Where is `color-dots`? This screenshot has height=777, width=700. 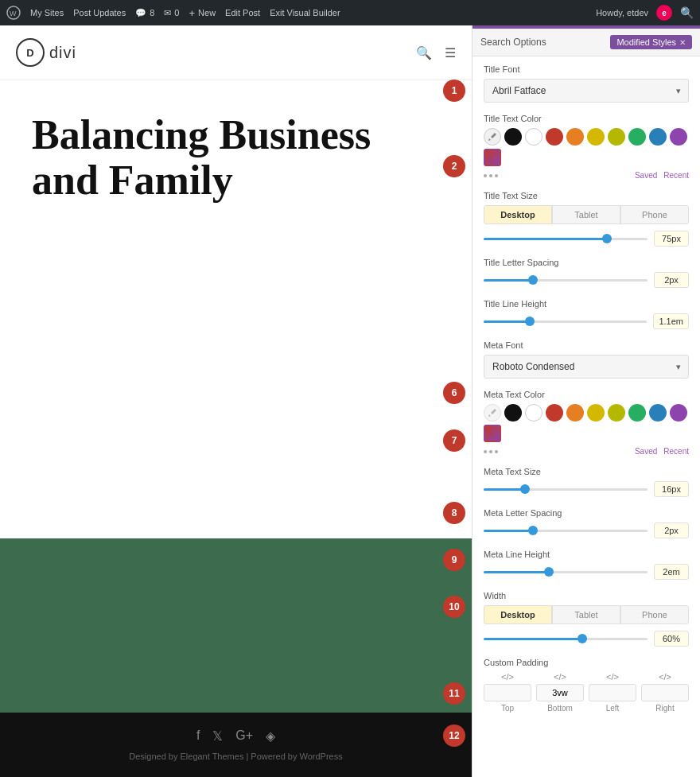
color-dots is located at coordinates (491, 176).